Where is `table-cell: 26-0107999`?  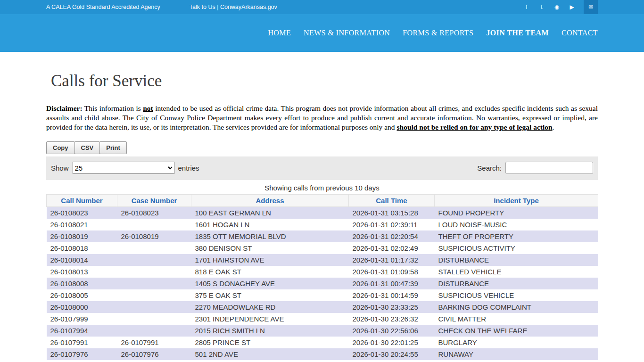 table-cell: 26-0107999 is located at coordinates (82, 319).